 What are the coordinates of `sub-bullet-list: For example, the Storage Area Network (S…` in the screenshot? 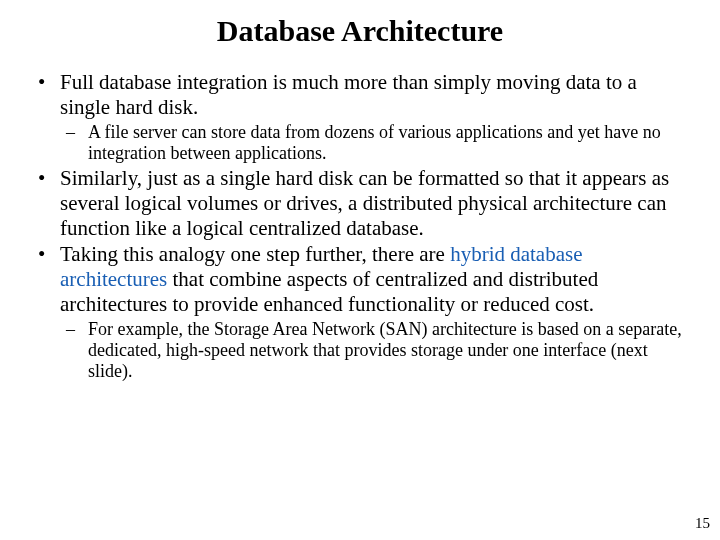 It's located at (375, 351).